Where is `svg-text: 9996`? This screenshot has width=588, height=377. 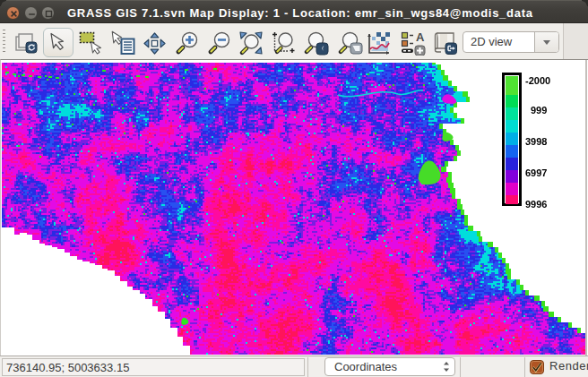 svg-text: 9996 is located at coordinates (536, 204).